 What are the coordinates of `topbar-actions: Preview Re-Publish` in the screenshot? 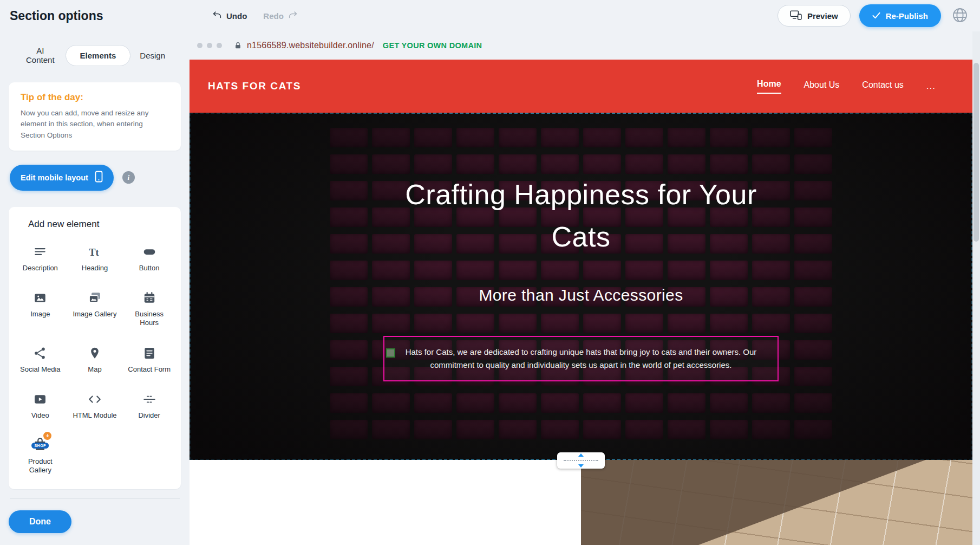 It's located at (874, 16).